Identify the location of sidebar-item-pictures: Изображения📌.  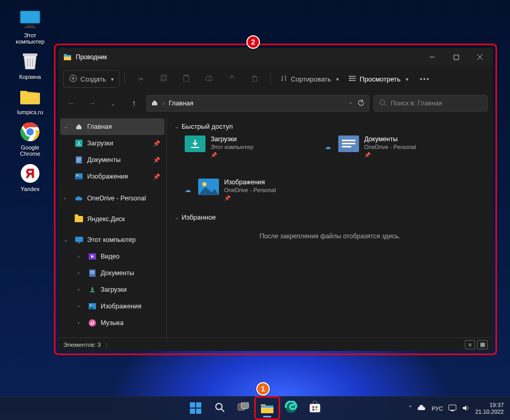
(112, 177).